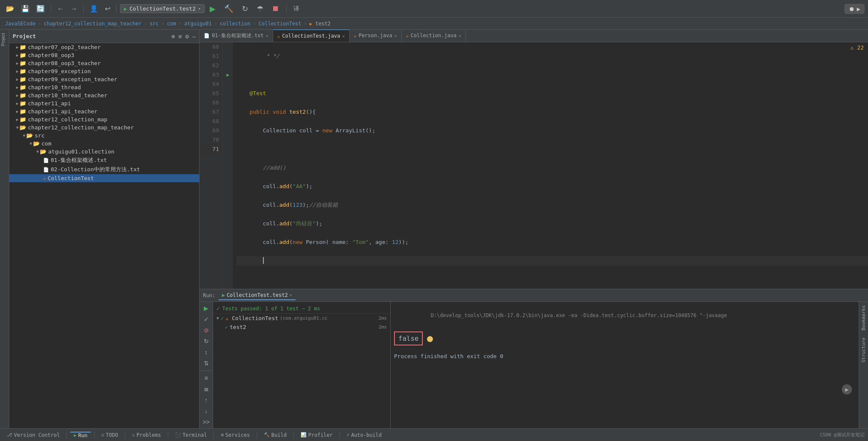  I want to click on run-button: ▶, so click(213, 9).